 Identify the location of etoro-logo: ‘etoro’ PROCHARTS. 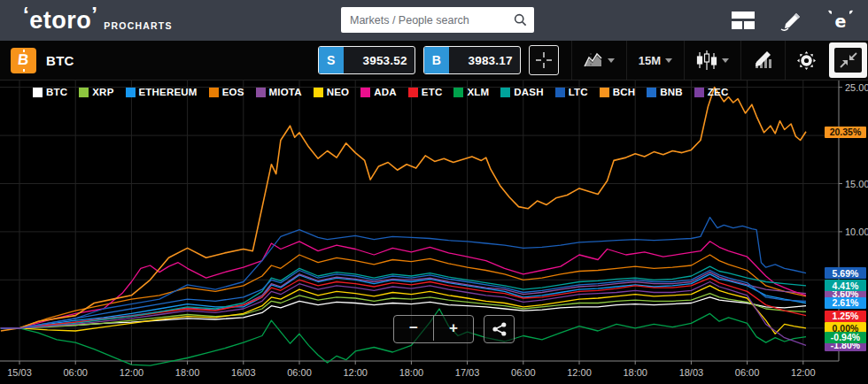
(97, 21).